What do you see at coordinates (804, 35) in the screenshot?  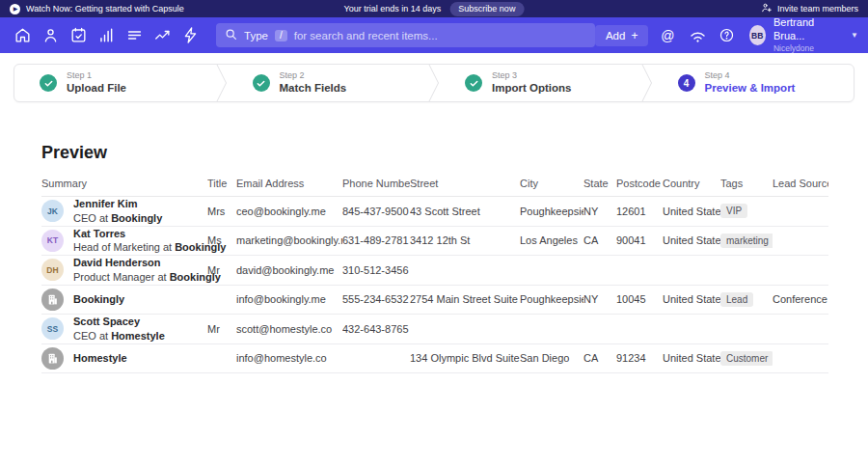 I see `user-menu: BB Bertrand Brua... Nicelydone ▼` at bounding box center [804, 35].